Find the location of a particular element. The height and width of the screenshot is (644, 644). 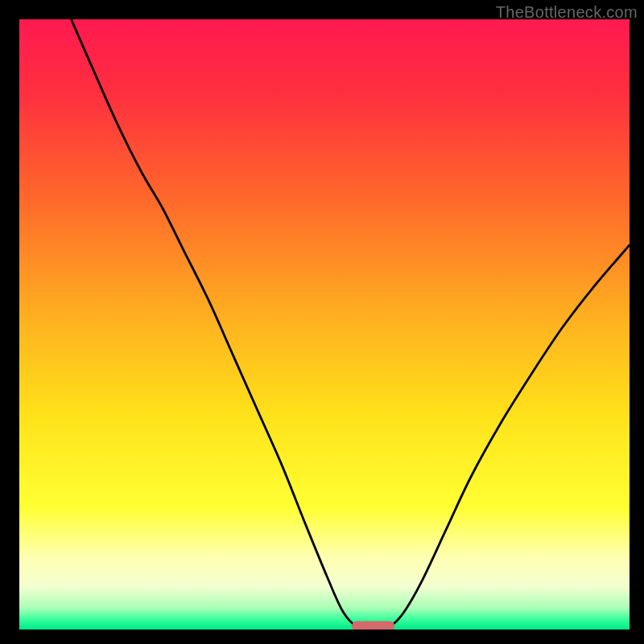

watermark-text: TheBottleneck.com is located at coordinates (567, 13).